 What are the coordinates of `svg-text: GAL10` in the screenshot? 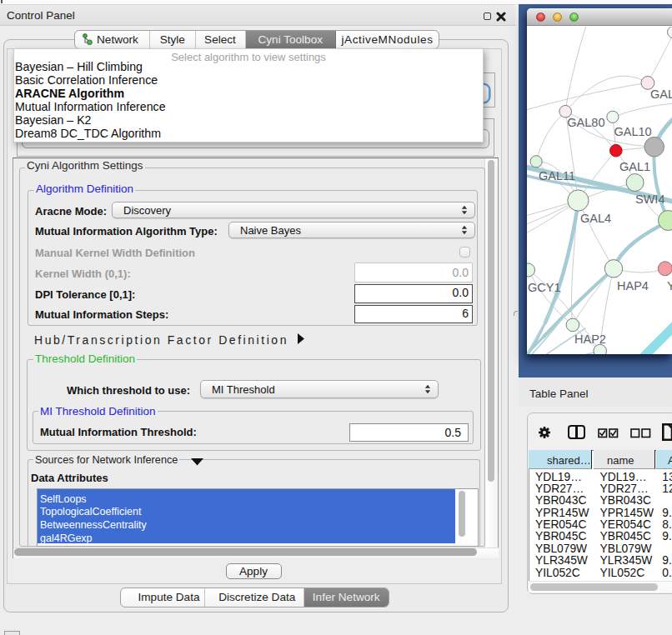 It's located at (632, 132).